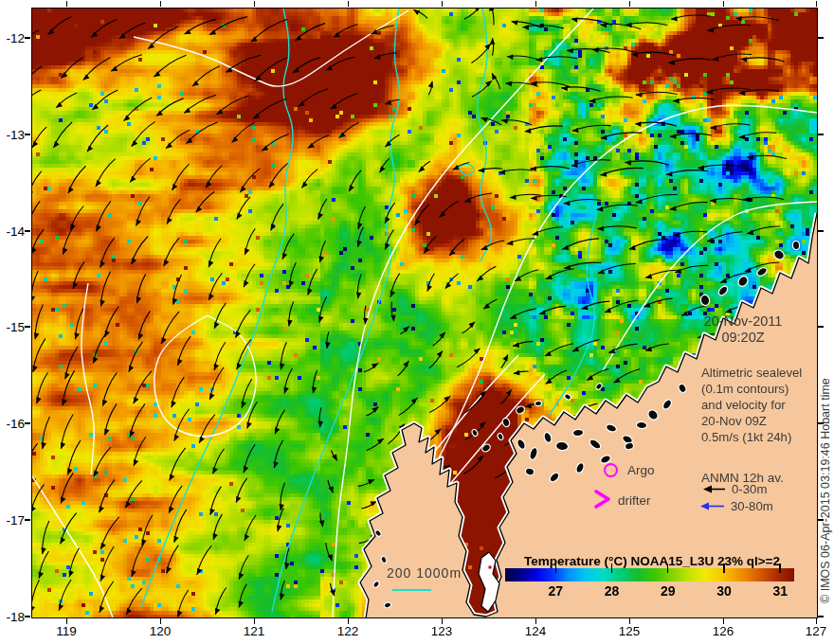 The width and height of the screenshot is (834, 644). What do you see at coordinates (743, 337) in the screenshot?
I see `time-line: 09:20Z` at bounding box center [743, 337].